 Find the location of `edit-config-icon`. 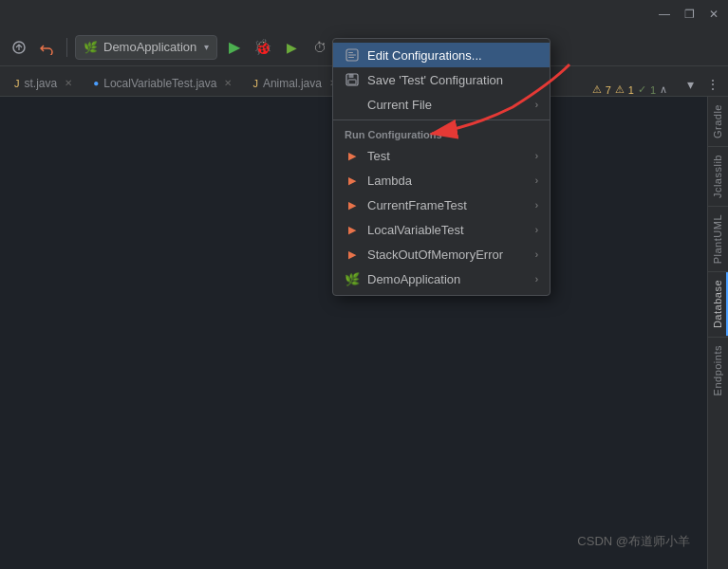

edit-config-icon is located at coordinates (352, 55).